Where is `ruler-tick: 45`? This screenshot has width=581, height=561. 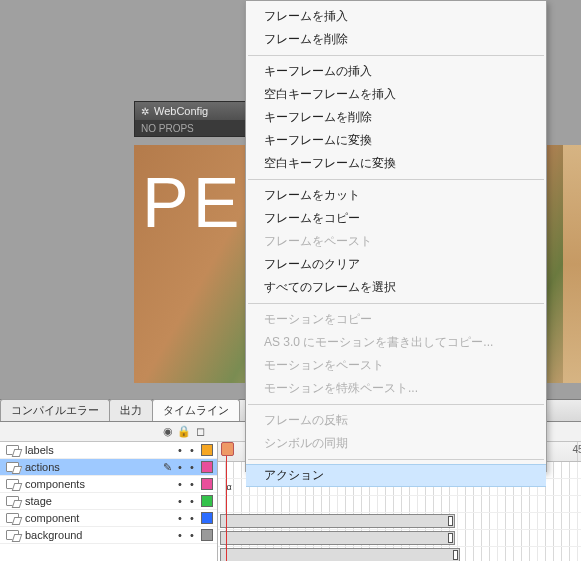 ruler-tick: 45 is located at coordinates (576, 450).